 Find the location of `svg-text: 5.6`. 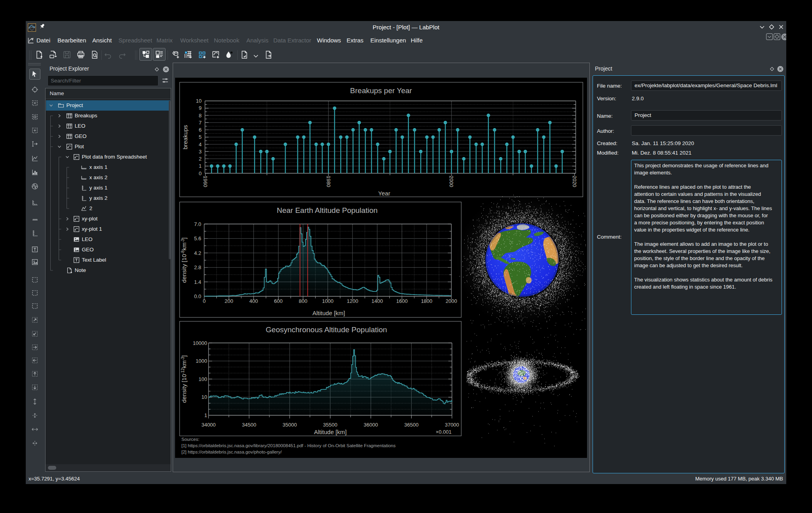

svg-text: 5.6 is located at coordinates (198, 239).